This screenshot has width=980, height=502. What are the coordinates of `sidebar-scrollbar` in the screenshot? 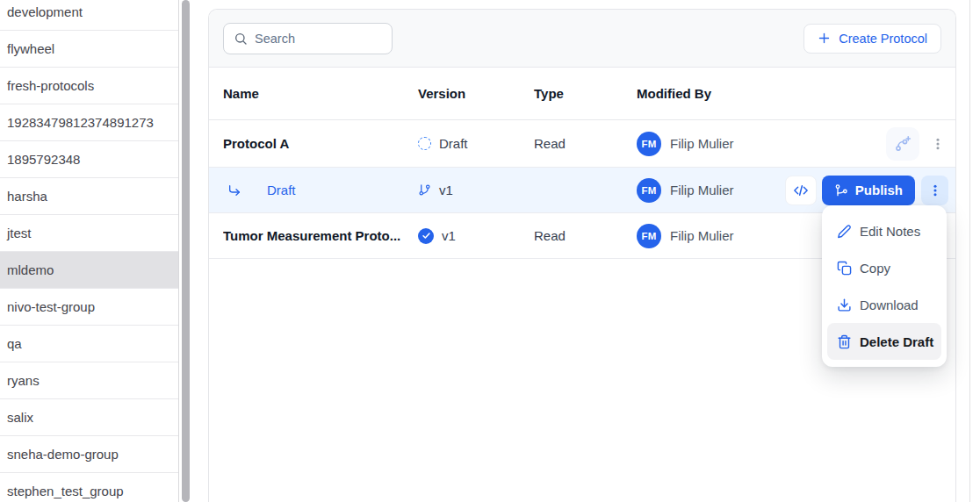 It's located at (186, 251).